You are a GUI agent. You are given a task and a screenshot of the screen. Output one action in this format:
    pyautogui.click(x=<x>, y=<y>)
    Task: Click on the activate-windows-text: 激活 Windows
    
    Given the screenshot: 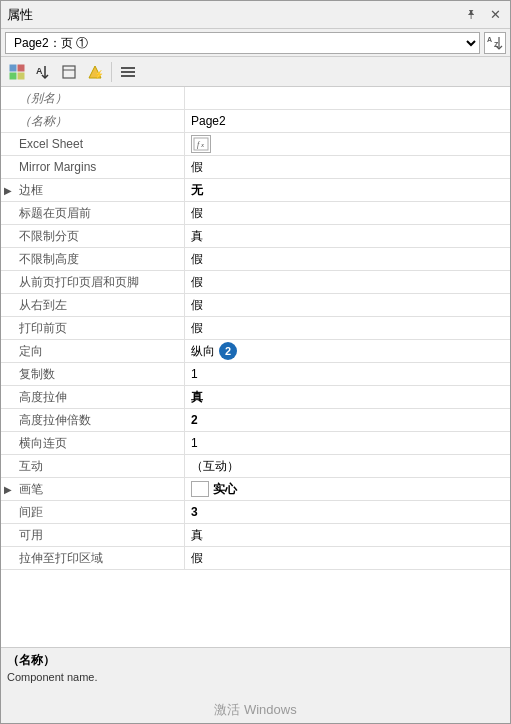 What is the action you would take?
    pyautogui.click(x=256, y=710)
    